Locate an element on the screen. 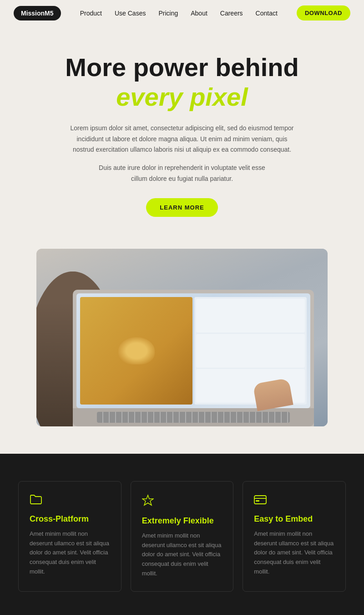 Image resolution: width=364 pixels, height=615 pixels. card-icon is located at coordinates (294, 501).